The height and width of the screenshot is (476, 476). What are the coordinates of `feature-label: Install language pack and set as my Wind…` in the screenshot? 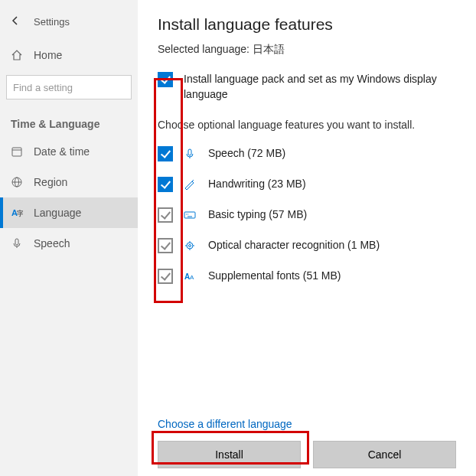 It's located at (320, 87).